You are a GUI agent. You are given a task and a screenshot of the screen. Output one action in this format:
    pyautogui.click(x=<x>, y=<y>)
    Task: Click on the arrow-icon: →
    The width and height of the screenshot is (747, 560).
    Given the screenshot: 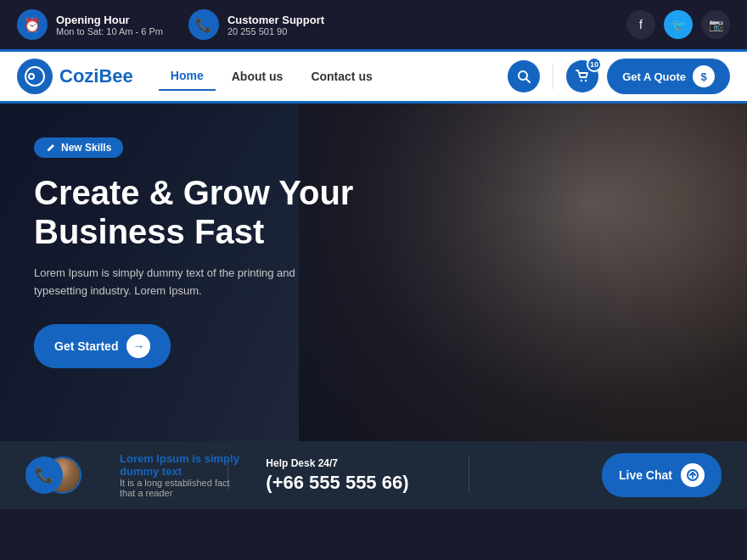 What is the action you would take?
    pyautogui.click(x=138, y=346)
    